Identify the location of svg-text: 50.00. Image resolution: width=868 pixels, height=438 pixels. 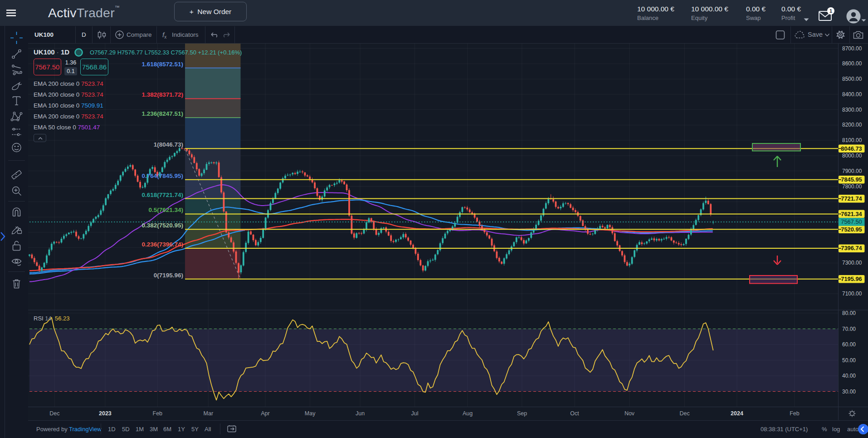
(849, 360).